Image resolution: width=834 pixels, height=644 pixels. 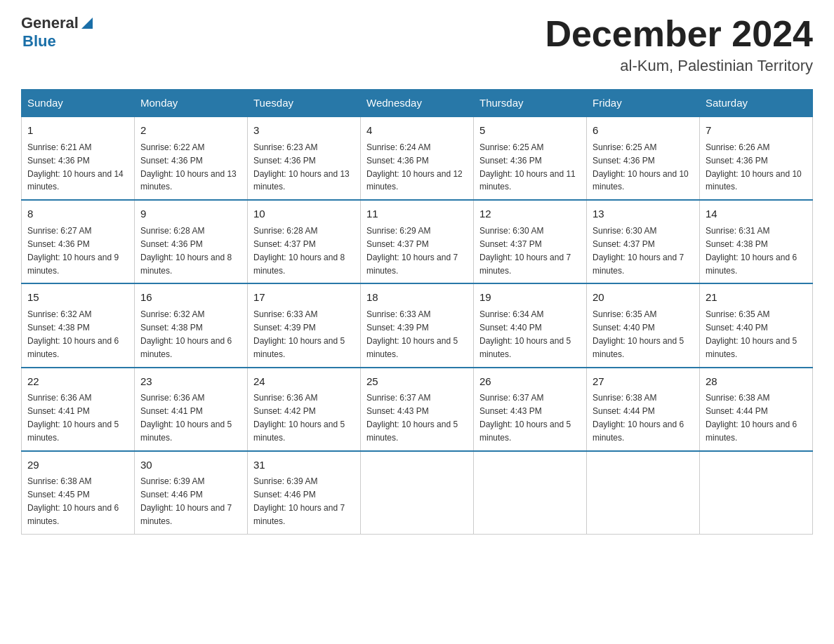 What do you see at coordinates (305, 326) in the screenshot?
I see `day-cell-2-2: 17 Sunrise: 6:33 AMSunset: 4:39 PMDaylig…` at bounding box center [305, 326].